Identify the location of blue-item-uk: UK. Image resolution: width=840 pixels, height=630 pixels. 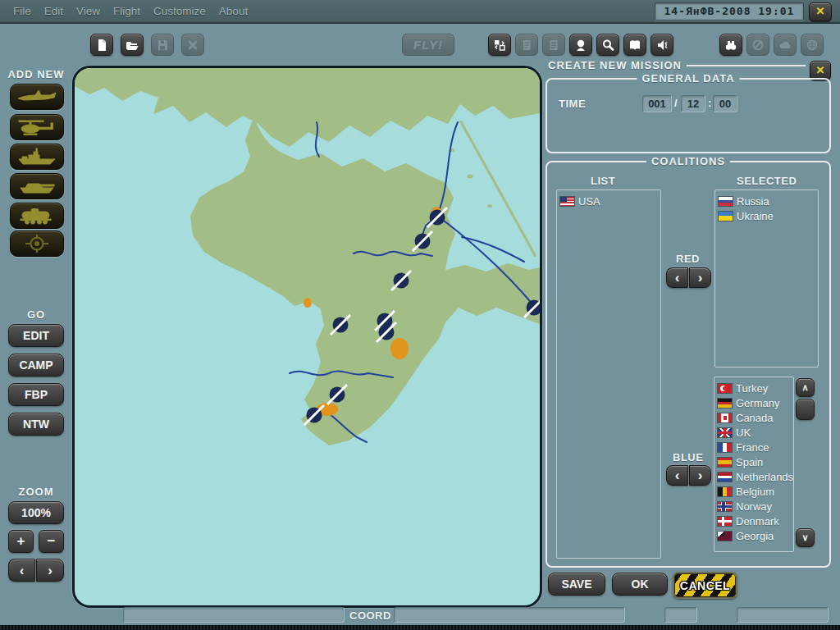
(756, 432).